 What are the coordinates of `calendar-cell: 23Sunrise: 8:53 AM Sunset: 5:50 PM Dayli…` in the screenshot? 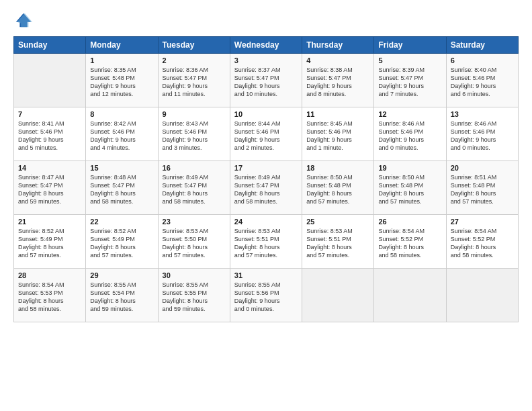 It's located at (193, 242).